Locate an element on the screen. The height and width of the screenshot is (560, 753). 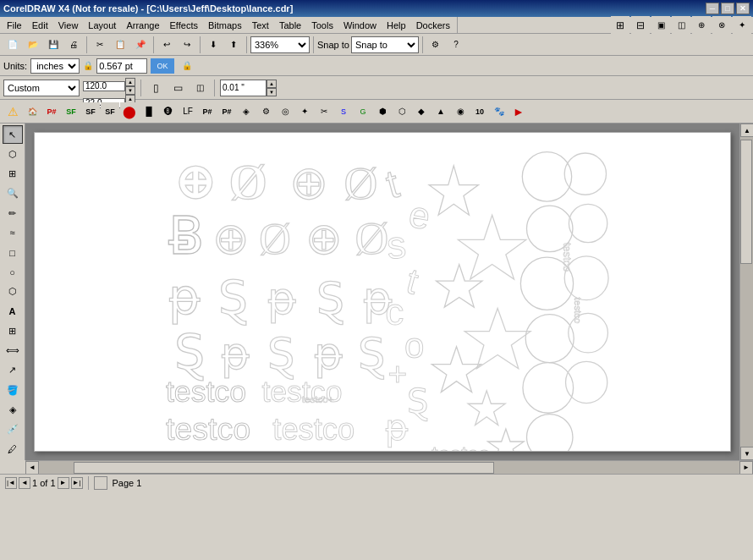
eff24: 10 is located at coordinates (480, 112).